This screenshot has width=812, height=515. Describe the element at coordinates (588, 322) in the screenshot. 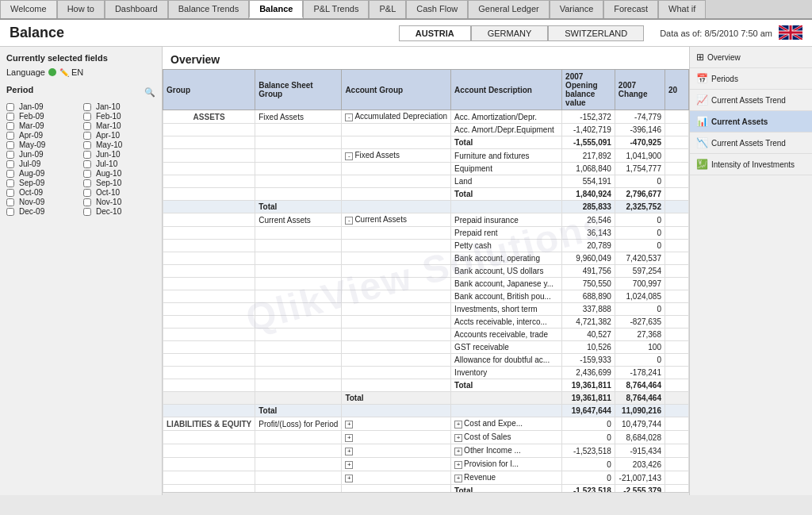

I see `cell-opening-value: 4,721,382` at that location.